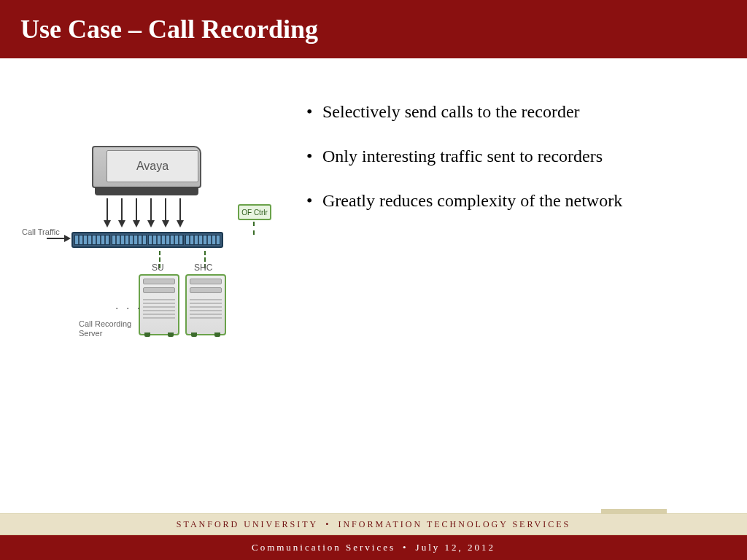  Describe the element at coordinates (169, 29) in the screenshot. I see `slide-title: Use Case – Call Recording` at that location.